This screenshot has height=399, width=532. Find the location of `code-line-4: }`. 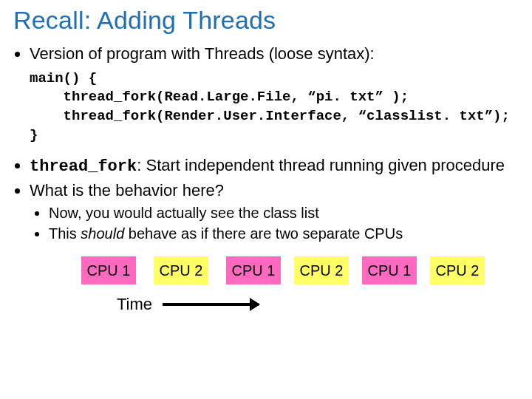

code-line-4: } is located at coordinates (34, 135).